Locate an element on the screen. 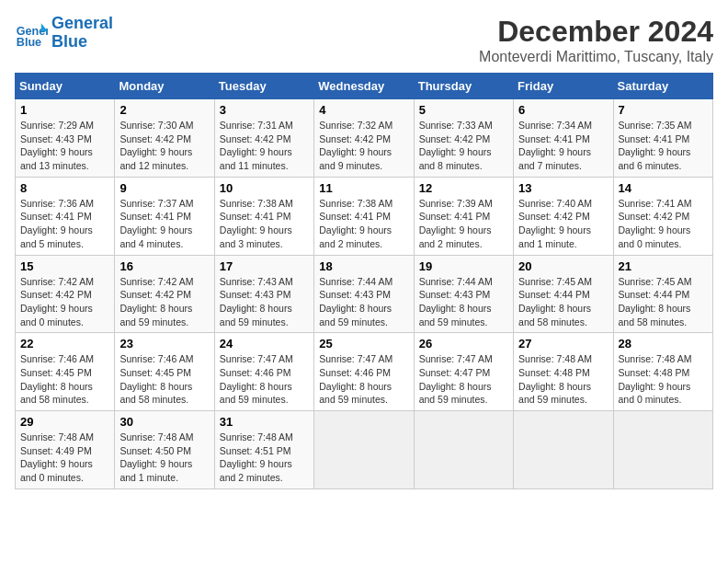  day-number: 26 is located at coordinates (463, 344).